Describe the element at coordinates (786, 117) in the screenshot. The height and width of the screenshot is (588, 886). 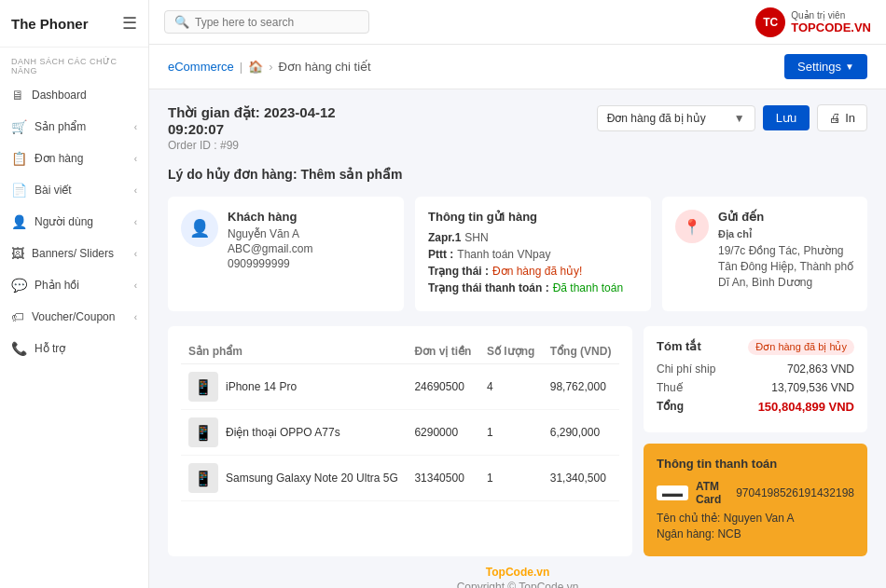
I see `luu-button: Lưu` at that location.